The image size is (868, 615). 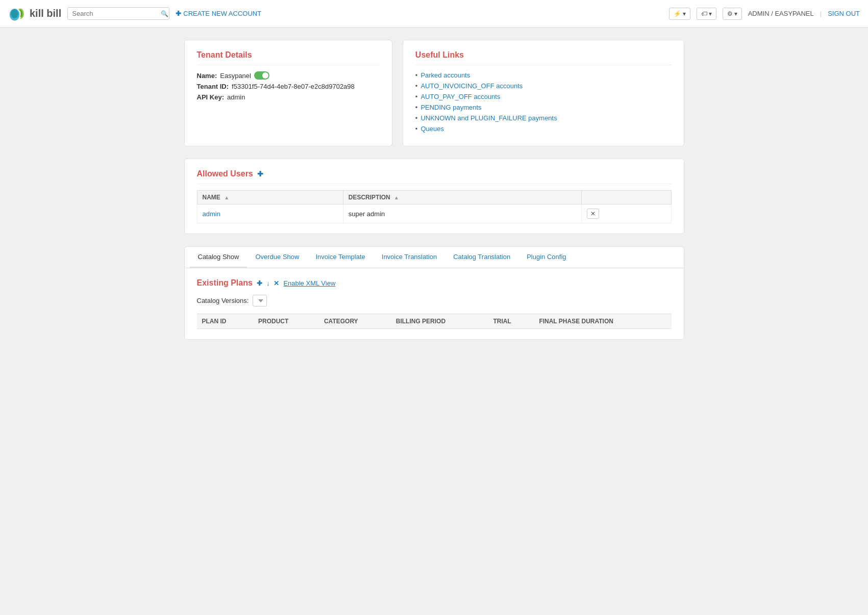 What do you see at coordinates (543, 75) in the screenshot?
I see `list-item: Parked accounts` at bounding box center [543, 75].